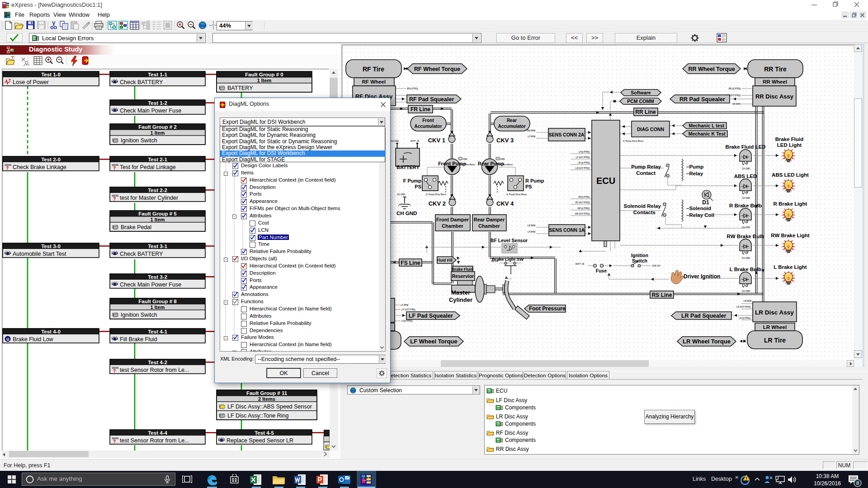 The width and height of the screenshot is (868, 488). I want to click on svg-text: Master, so click(461, 293).